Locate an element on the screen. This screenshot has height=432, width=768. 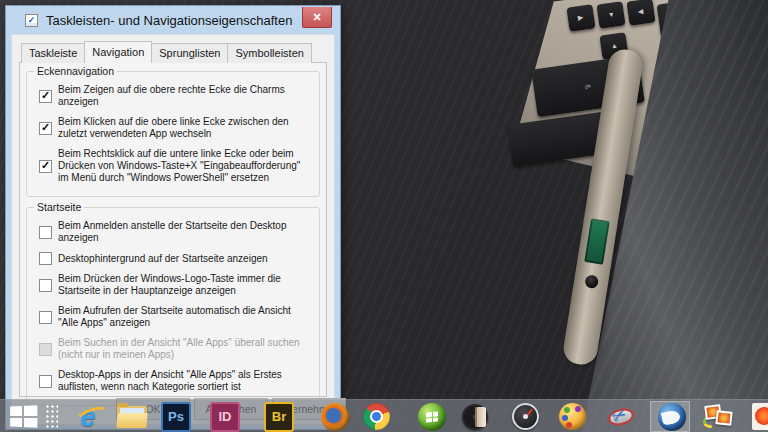
taskbar: e Ps ID Br is located at coordinates (384, 416).